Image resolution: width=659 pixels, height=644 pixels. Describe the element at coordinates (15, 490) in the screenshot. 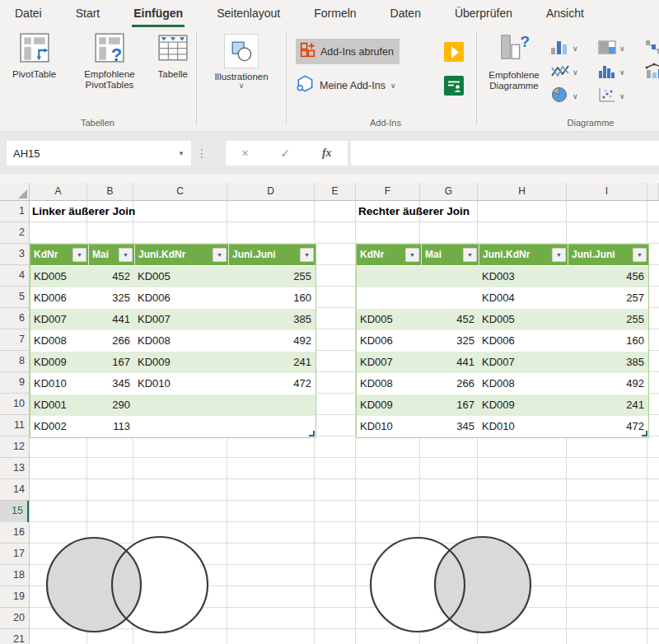

I see `row-header-14: 14` at that location.